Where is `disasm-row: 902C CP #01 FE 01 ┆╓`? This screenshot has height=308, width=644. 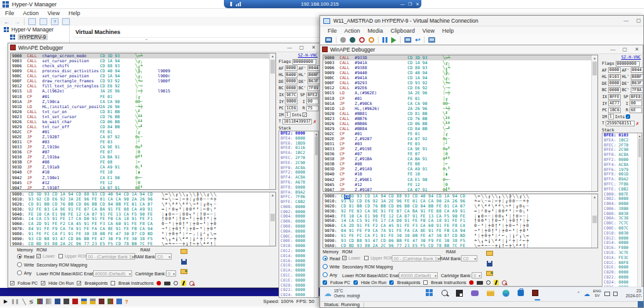 disasm-row: 902C CP #01 FE 01 ┆╓ is located at coordinates (143, 132).